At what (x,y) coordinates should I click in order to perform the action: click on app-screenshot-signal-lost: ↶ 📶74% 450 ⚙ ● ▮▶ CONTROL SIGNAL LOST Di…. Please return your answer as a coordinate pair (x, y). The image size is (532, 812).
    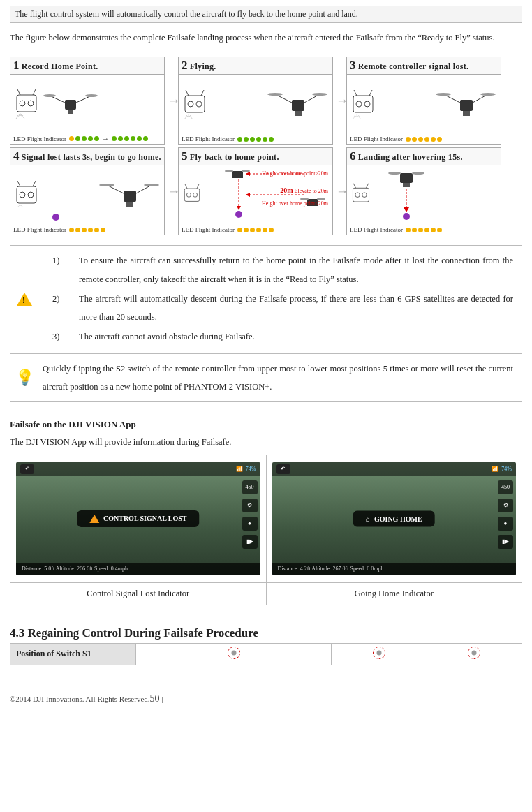
    Looking at the image, I should click on (138, 519).